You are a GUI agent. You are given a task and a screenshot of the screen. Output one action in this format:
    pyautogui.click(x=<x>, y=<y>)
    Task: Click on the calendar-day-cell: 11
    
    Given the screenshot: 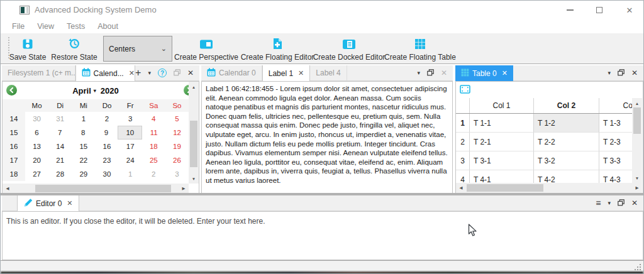 What is the action you would take?
    pyautogui.click(x=153, y=133)
    